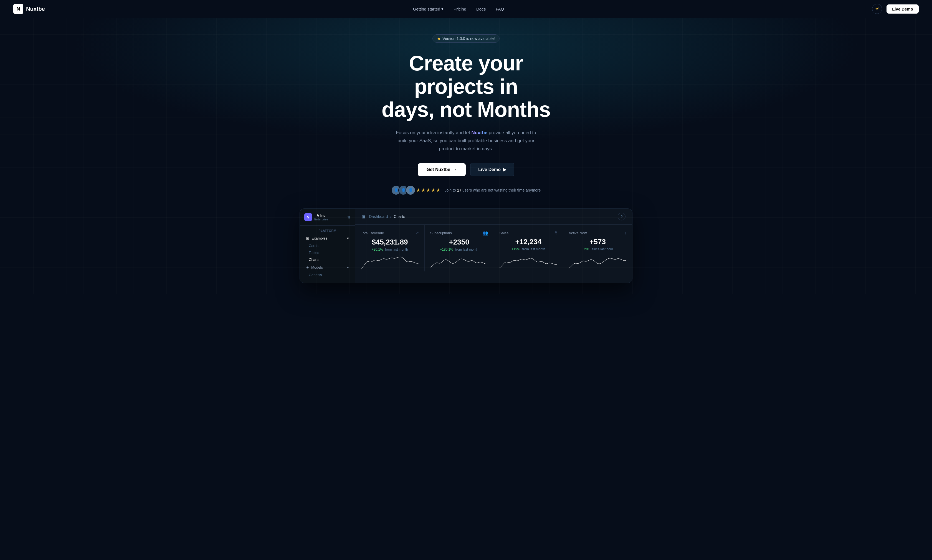  Describe the element at coordinates (372, 233) in the screenshot. I see `metric-label: Total Revenue` at that location.